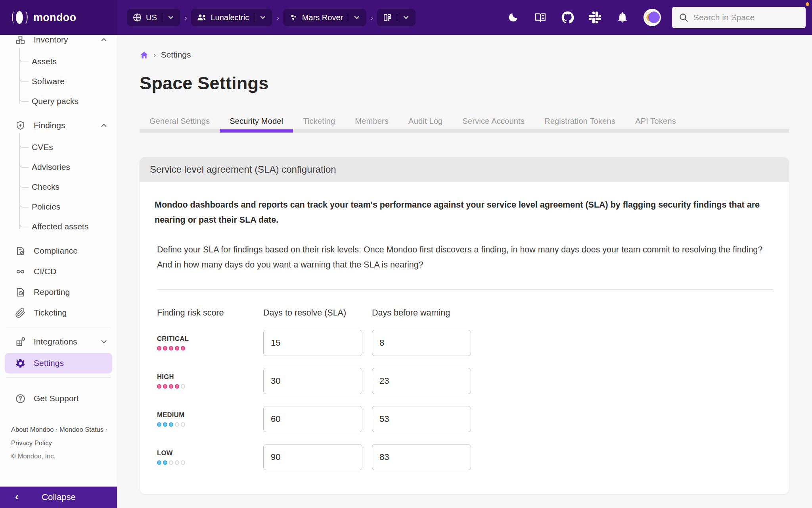 This screenshot has width=812, height=508. Describe the element at coordinates (584, 17) in the screenshot. I see `header-actions` at that location.